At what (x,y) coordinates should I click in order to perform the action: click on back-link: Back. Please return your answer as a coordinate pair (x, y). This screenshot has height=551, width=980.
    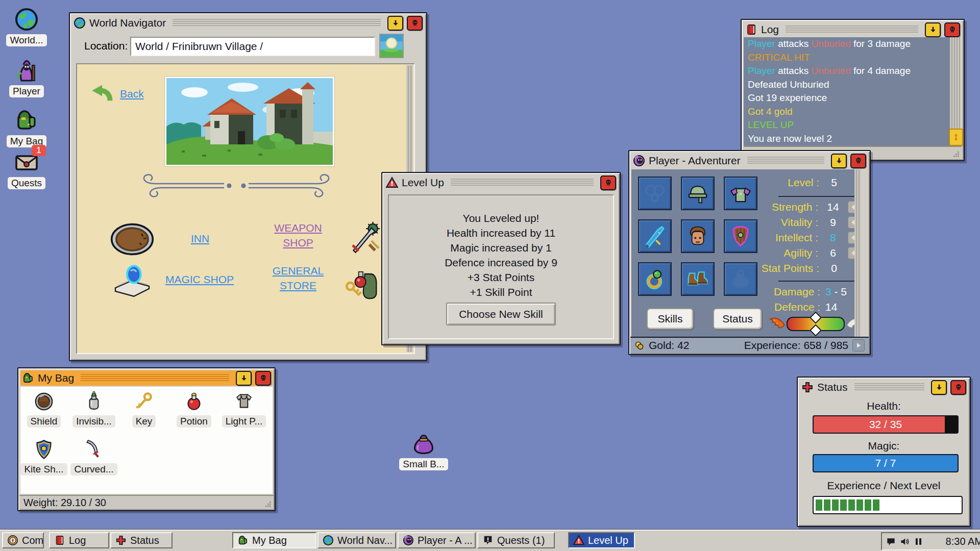
    Looking at the image, I should click on (132, 94).